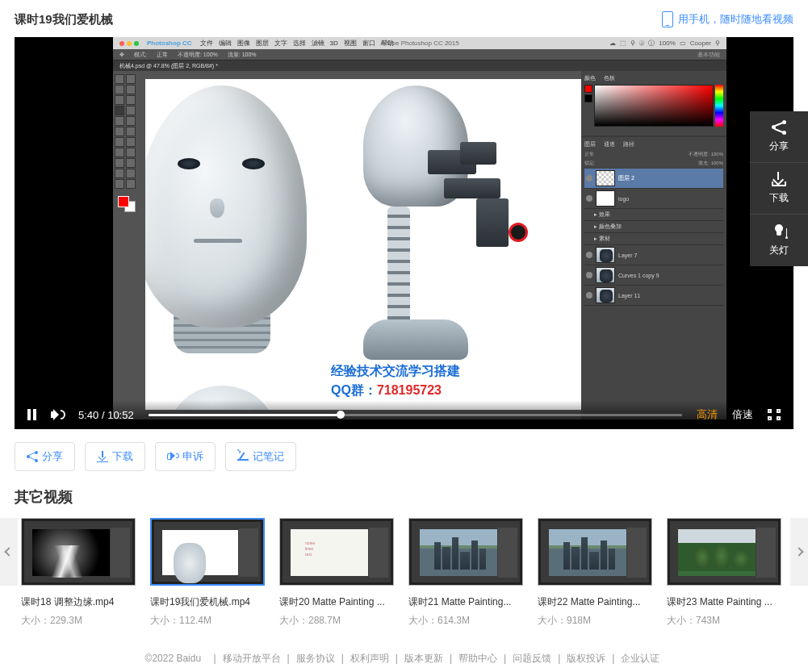 The height and width of the screenshot is (672, 808). Describe the element at coordinates (207, 602) in the screenshot. I see `video-title: 课时19我们爱机械.mp4` at that location.